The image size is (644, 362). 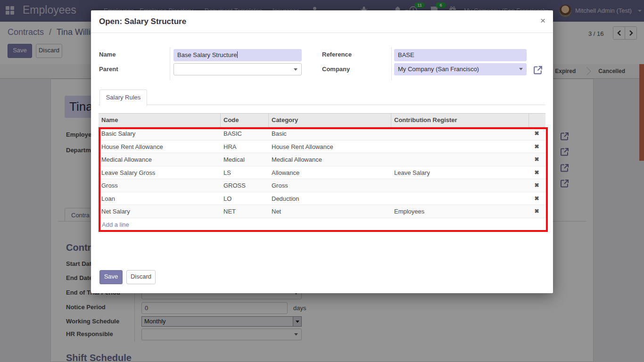 I want to click on tab-salary-rules: Salary Rules, so click(x=124, y=98).